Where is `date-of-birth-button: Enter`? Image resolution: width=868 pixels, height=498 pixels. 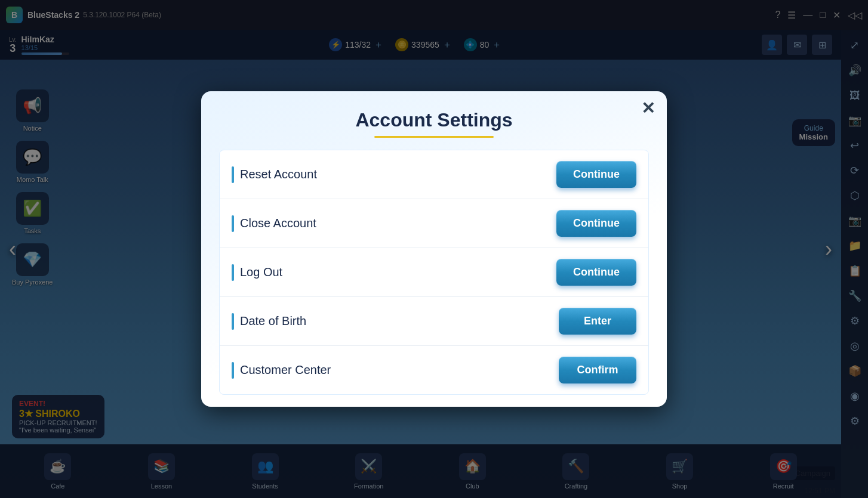
date-of-birth-button: Enter is located at coordinates (598, 321).